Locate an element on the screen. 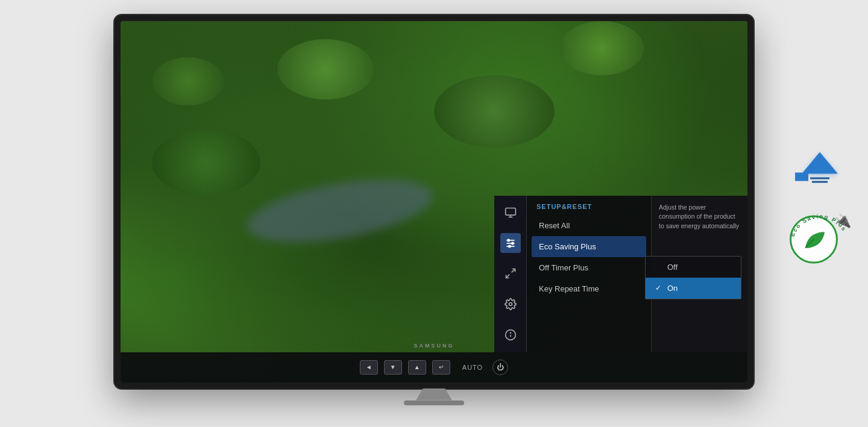  tv-base is located at coordinates (434, 403).